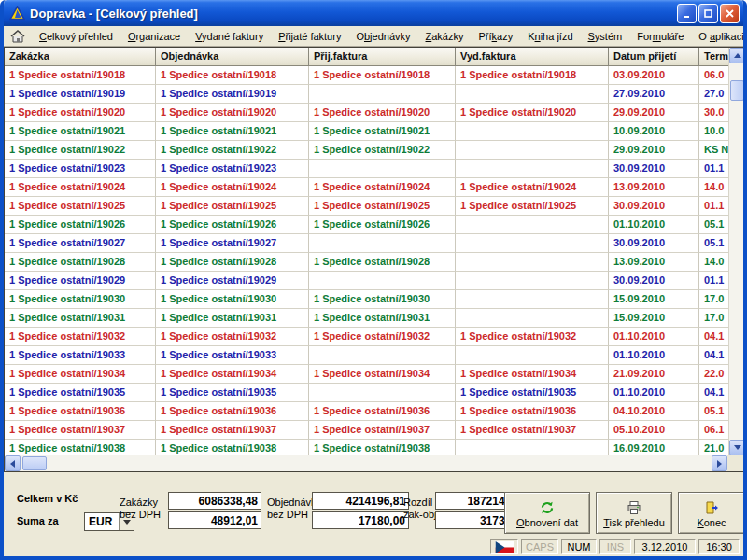 The width and height of the screenshot is (747, 560). I want to click on language-flag, so click(504, 547).